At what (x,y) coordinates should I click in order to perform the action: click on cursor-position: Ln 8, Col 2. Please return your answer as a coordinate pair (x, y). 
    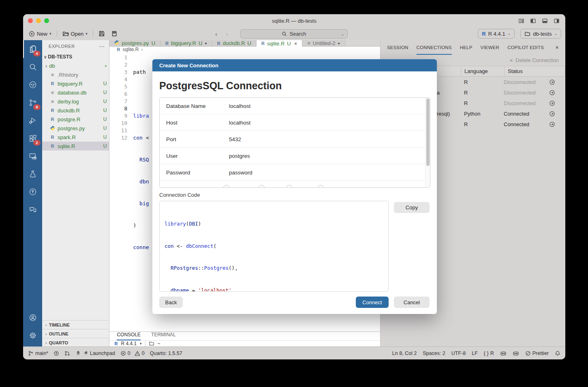
    Looking at the image, I should click on (404, 353).